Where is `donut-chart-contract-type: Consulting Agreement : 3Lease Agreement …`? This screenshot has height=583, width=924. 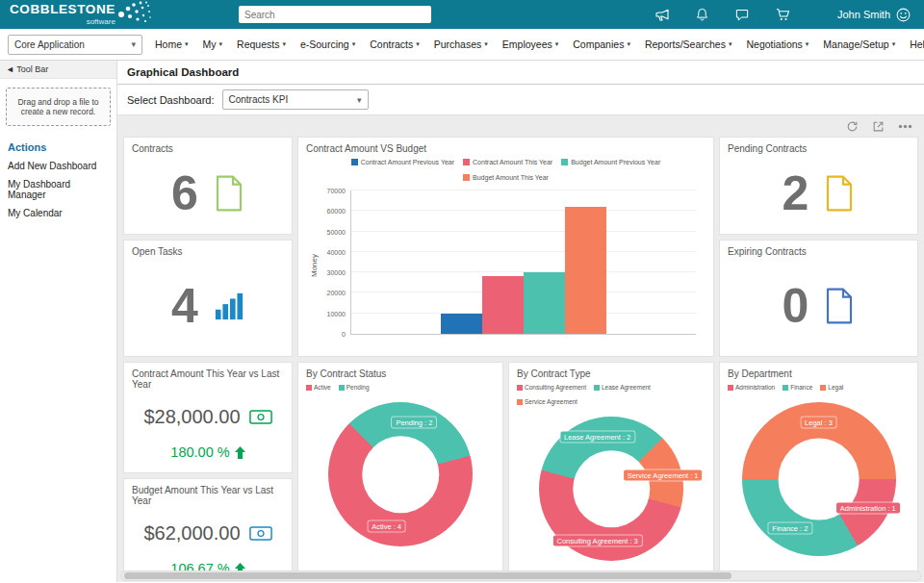 donut-chart-contract-type: Consulting Agreement : 3Lease Agreement … is located at coordinates (611, 489).